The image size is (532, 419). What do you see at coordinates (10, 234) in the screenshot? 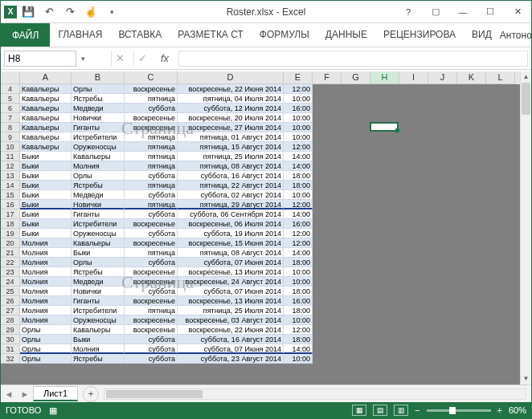
I see `row-header: 19` at bounding box center [10, 234].